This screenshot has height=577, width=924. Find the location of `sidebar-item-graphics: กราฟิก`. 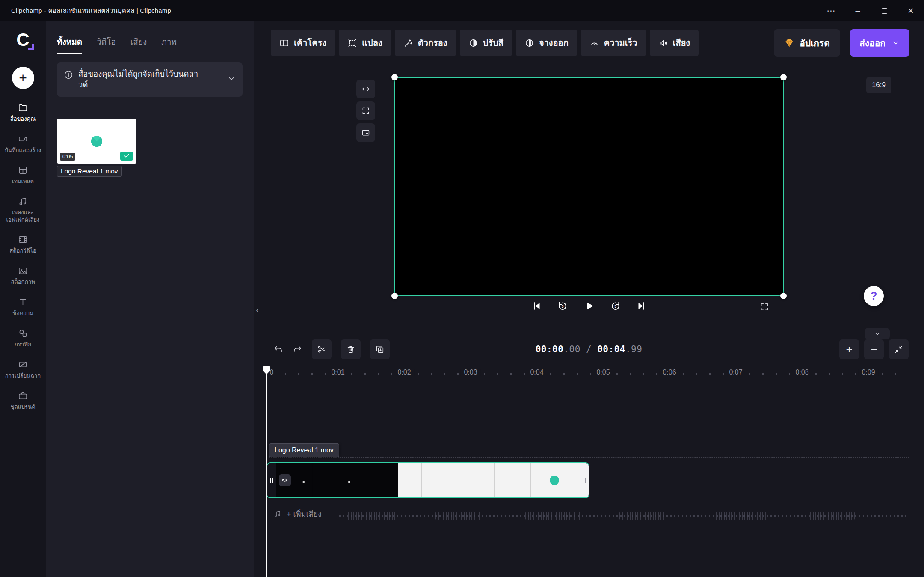

sidebar-item-graphics: กราฟิก is located at coordinates (23, 338).